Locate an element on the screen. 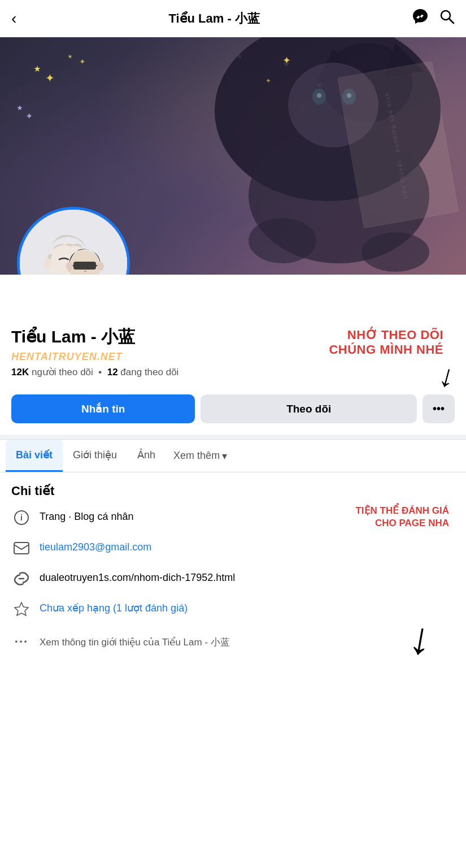 The width and height of the screenshot is (466, 868). email-text: tieulam2903@gmail.com is located at coordinates (95, 546).